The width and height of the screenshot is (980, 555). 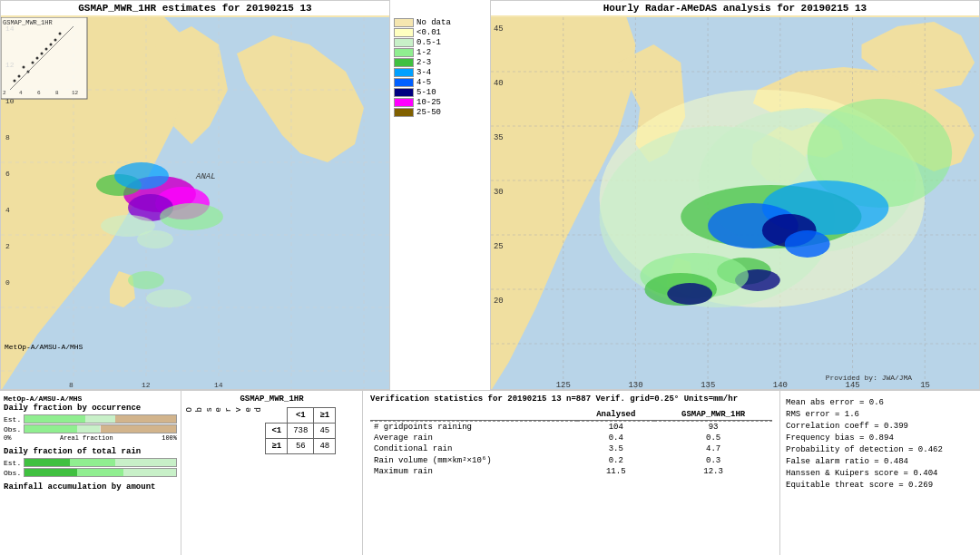 What do you see at coordinates (301, 415) in the screenshot?
I see `contingency-header-row: <1 ≥1` at bounding box center [301, 415].